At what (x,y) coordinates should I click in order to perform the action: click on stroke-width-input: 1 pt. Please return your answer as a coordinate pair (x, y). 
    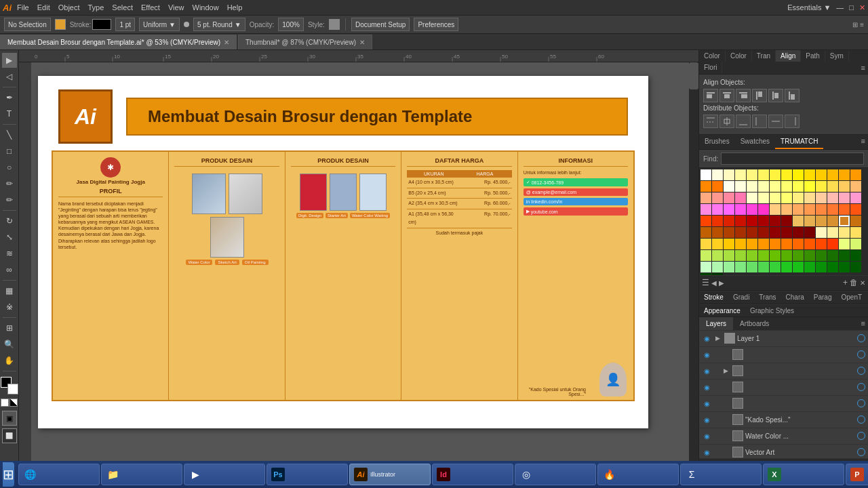
    Looking at the image, I should click on (125, 24).